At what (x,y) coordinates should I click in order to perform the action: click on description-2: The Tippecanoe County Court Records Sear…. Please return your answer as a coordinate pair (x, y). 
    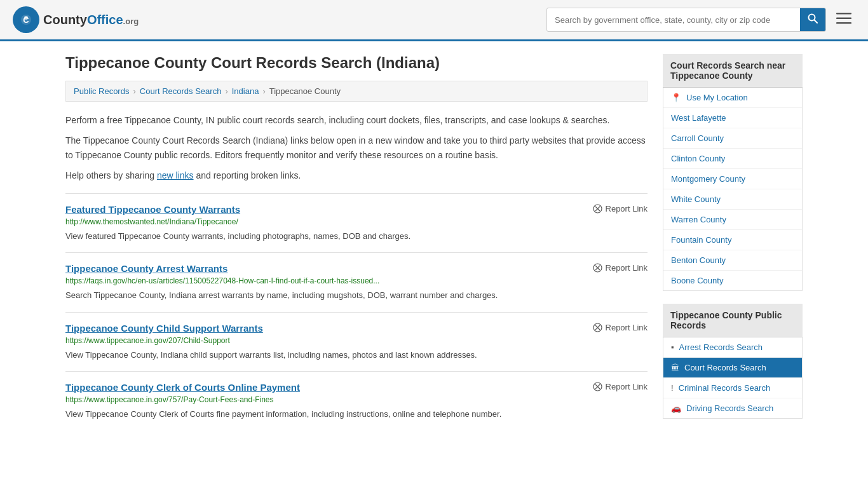
    Looking at the image, I should click on (356, 147).